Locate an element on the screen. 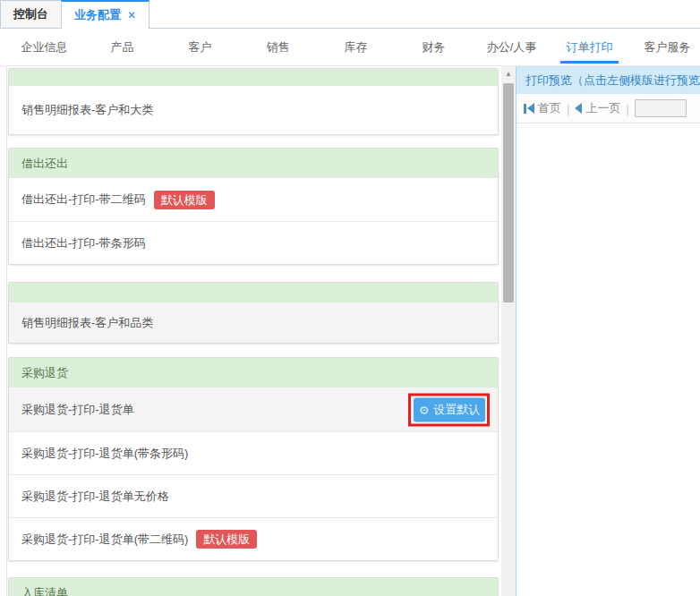  nav-label: 客户服务 is located at coordinates (668, 47).